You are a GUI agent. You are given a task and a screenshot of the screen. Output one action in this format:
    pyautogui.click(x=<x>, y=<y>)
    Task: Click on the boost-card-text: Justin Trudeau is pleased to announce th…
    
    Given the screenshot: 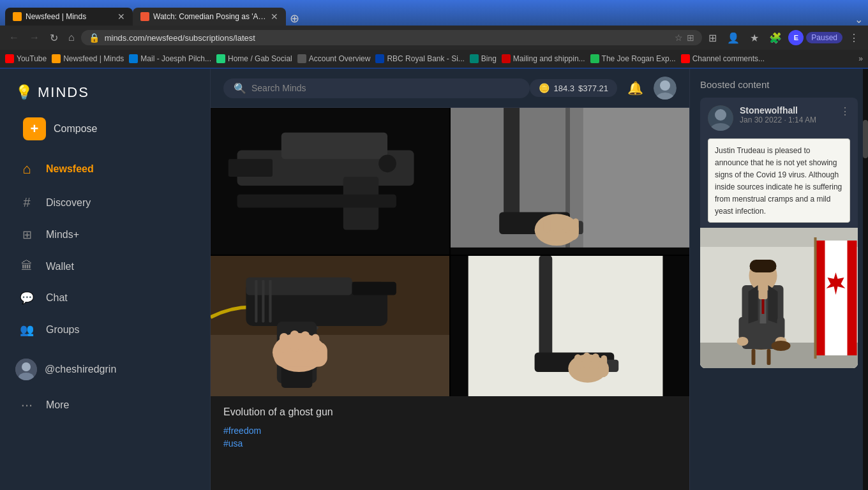 What is the action you would take?
    pyautogui.click(x=779, y=181)
    